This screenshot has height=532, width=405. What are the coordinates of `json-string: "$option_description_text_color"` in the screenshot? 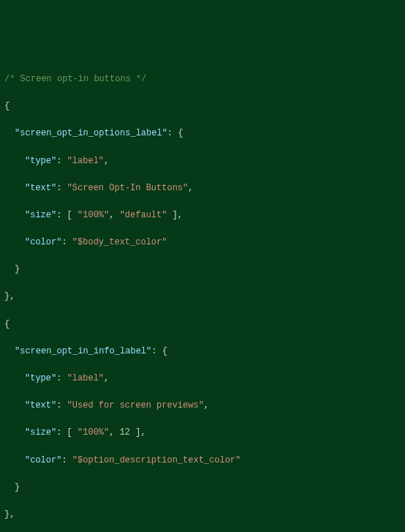 It's located at (156, 460).